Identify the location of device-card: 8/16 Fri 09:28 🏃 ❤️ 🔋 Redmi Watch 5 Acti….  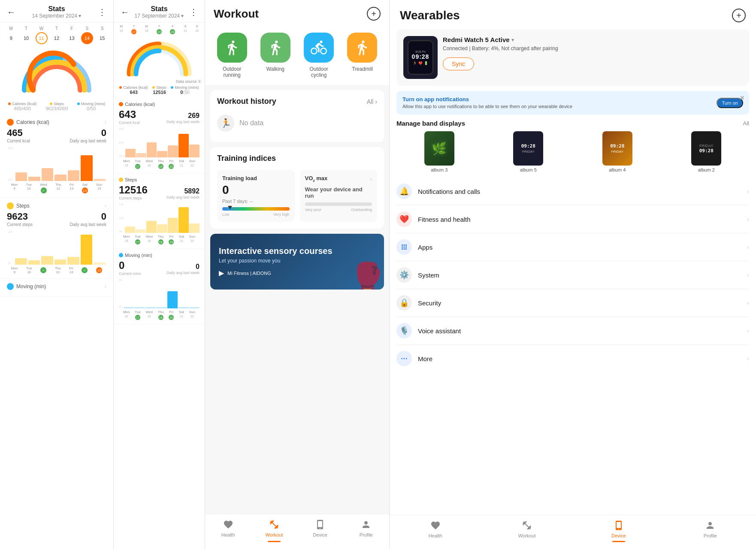
(573, 57).